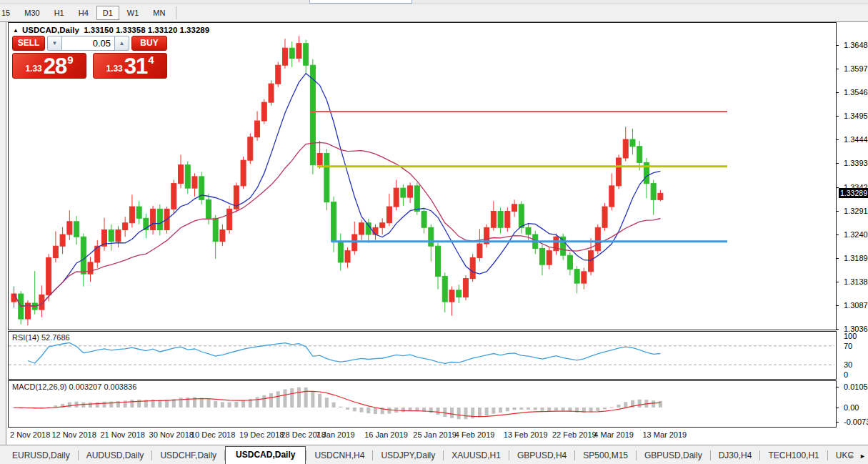  I want to click on tab-item-usdjpy-daily: USDJPY,Daily, so click(408, 455).